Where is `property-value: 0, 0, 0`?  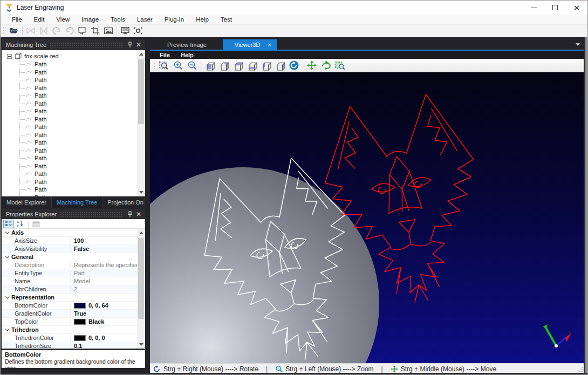 property-value: 0, 0, 0 is located at coordinates (104, 338).